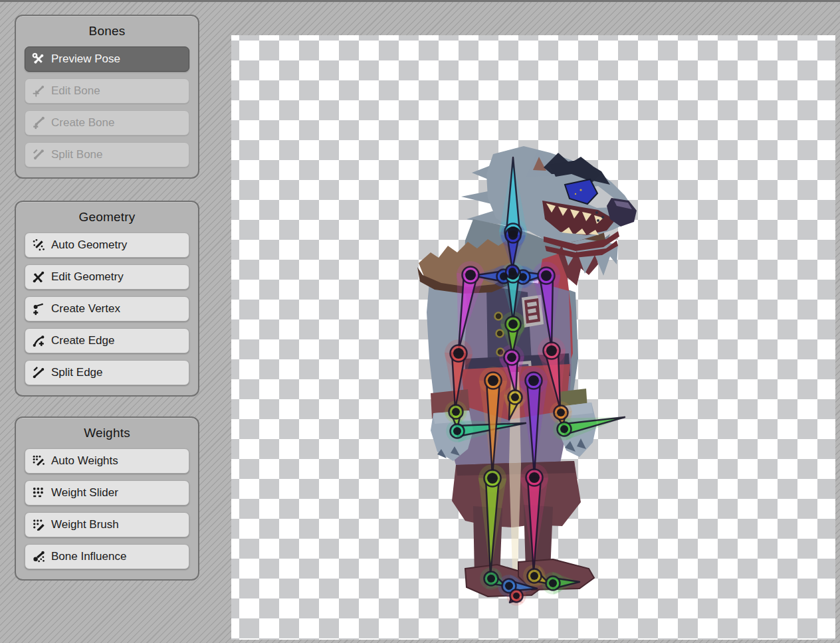 The image size is (840, 643). What do you see at coordinates (39, 373) in the screenshot?
I see `split-edge-icon` at bounding box center [39, 373].